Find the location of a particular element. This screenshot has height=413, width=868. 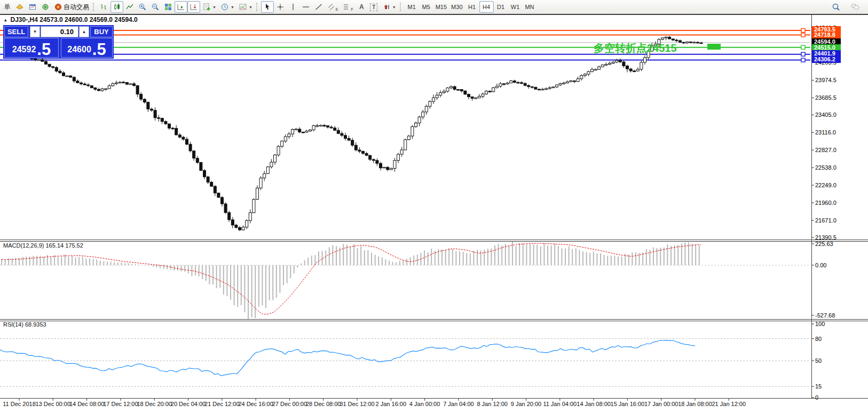

buy-price: 24600.5 is located at coordinates (86, 48).